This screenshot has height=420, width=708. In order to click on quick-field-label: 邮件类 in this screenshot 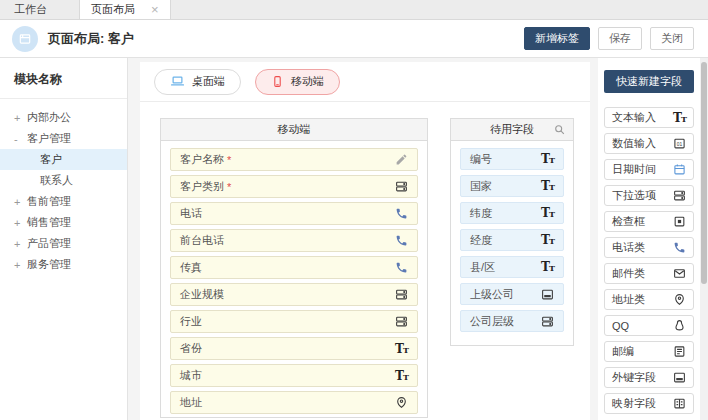, I will do `click(628, 274)`.